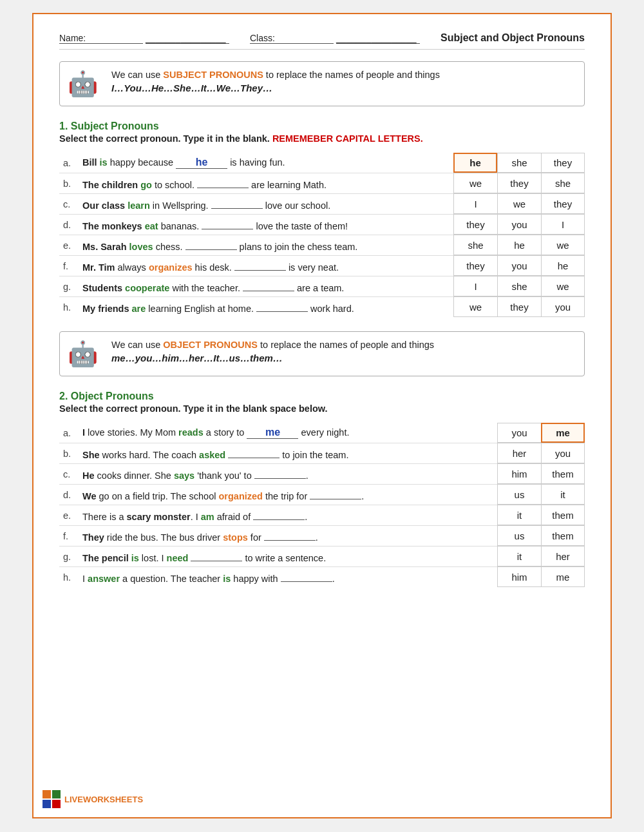 The width and height of the screenshot is (644, 832). I want to click on brand-name: LIVEWORKSHEETS, so click(104, 799).